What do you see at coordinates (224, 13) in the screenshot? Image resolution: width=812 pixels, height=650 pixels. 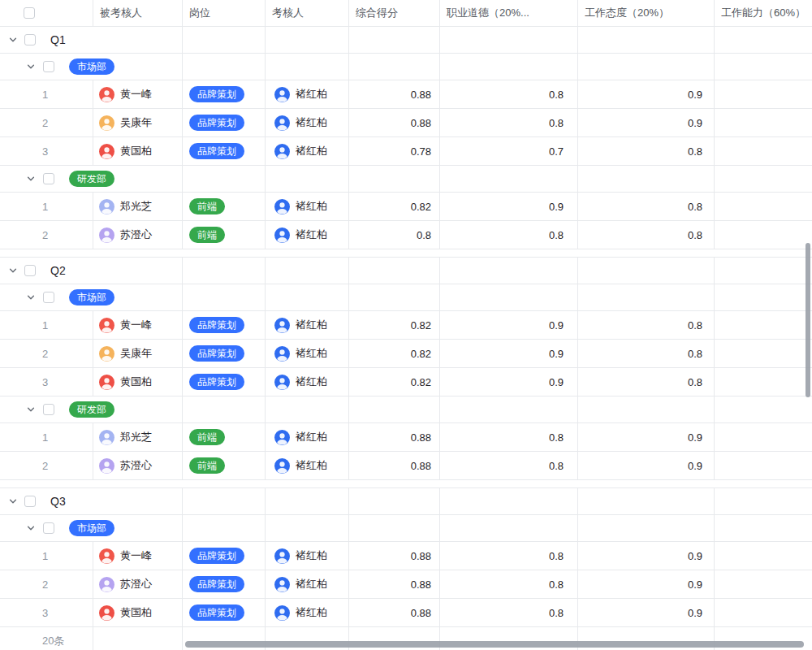 I see `column-header: 岗位` at bounding box center [224, 13].